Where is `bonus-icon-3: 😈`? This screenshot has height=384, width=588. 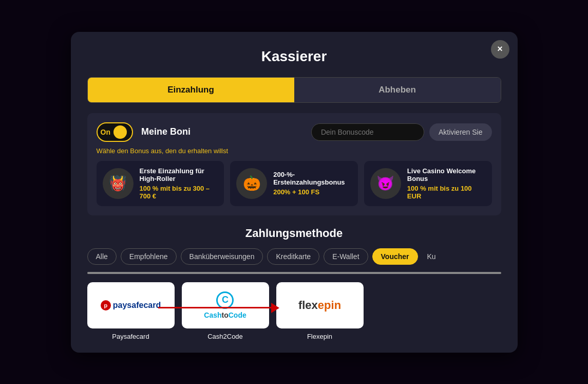
bonus-icon-3: 😈 is located at coordinates (386, 184).